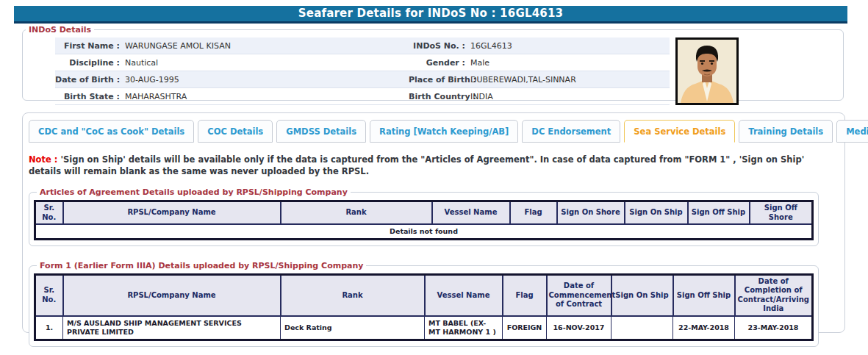 Image resolution: width=868 pixels, height=355 pixels. What do you see at coordinates (707, 71) in the screenshot?
I see `seafarer-photo` at bounding box center [707, 71].